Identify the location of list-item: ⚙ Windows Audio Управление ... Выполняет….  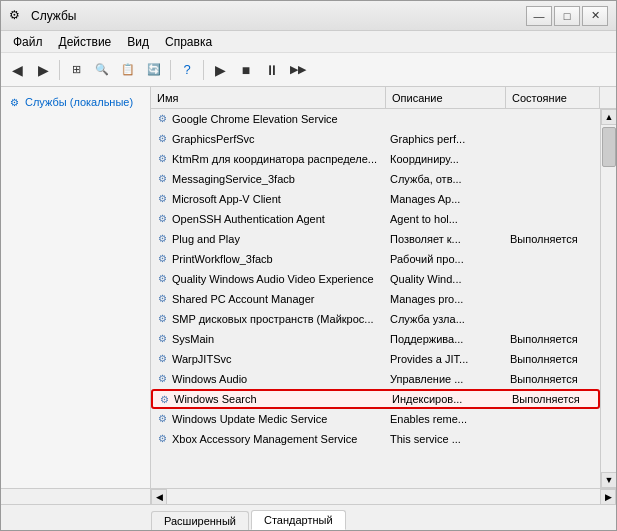
(376, 379).